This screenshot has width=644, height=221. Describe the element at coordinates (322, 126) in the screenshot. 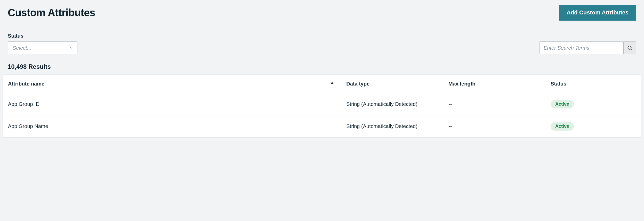

I see `table-row: App Group Name String (Automatically Det…` at that location.